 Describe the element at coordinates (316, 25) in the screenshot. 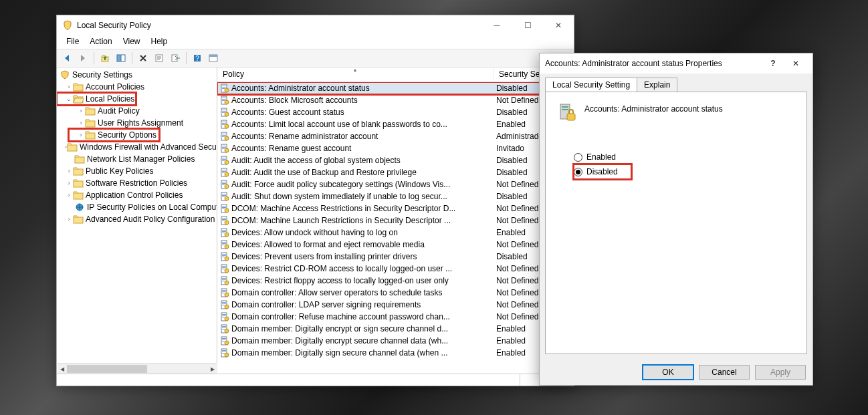

I see `titlebar: Local Security Policy ─ ☐ ✕` at that location.